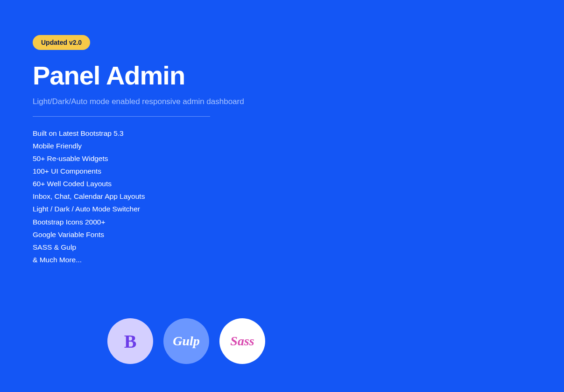 Image resolution: width=564 pixels, height=392 pixels. I want to click on feature-item: SASS & Gulp, so click(140, 247).